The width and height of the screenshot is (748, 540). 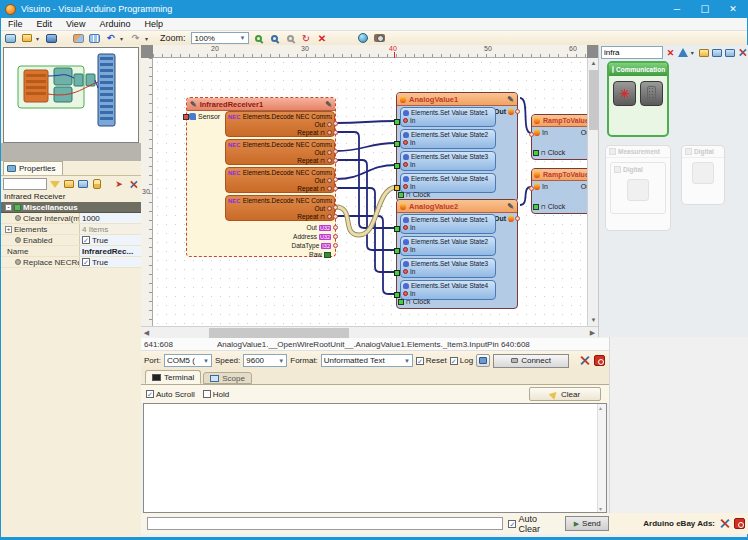 What do you see at coordinates (280, 180) in the screenshot?
I see `ir-element-command3: NECElements.Decode NEC Command3 Out Repe…` at bounding box center [280, 180].